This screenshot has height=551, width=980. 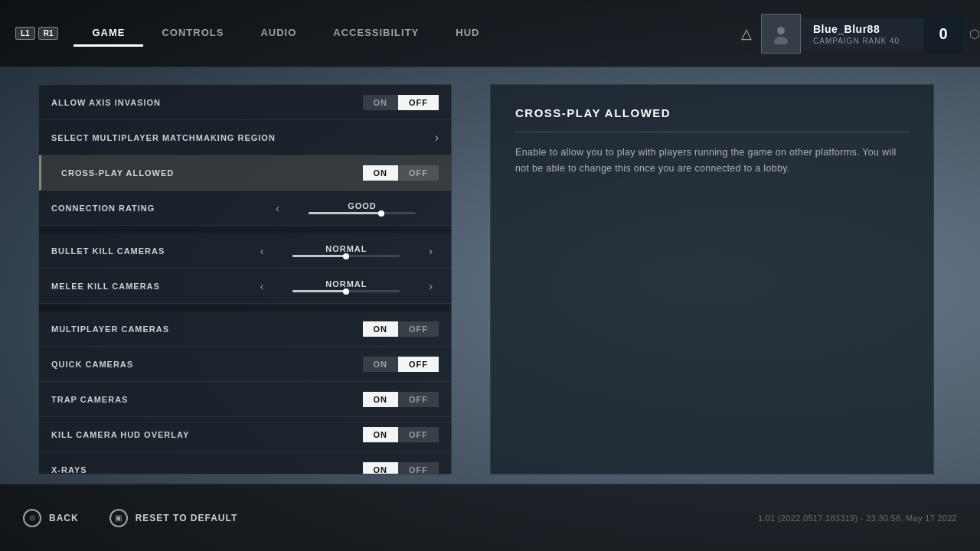 What do you see at coordinates (418, 399) in the screenshot?
I see `trap-cameras-off: OFF` at bounding box center [418, 399].